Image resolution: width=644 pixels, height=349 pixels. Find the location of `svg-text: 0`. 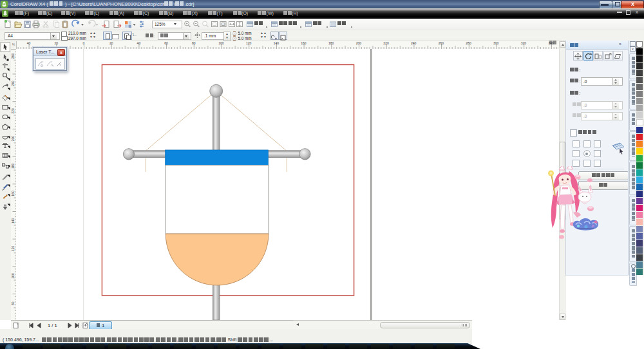

svg-text: 0 is located at coordinates (84, 43).